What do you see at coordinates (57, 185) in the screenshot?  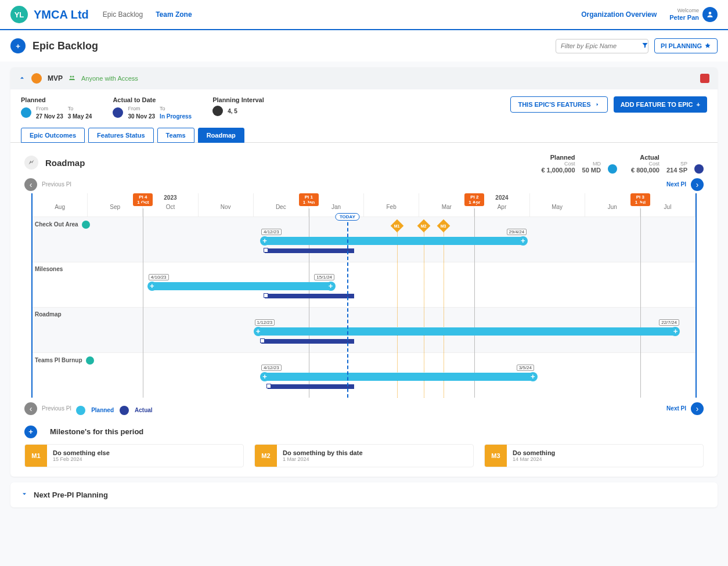 I see `prev-pi-label: Previous PI` at bounding box center [57, 185].